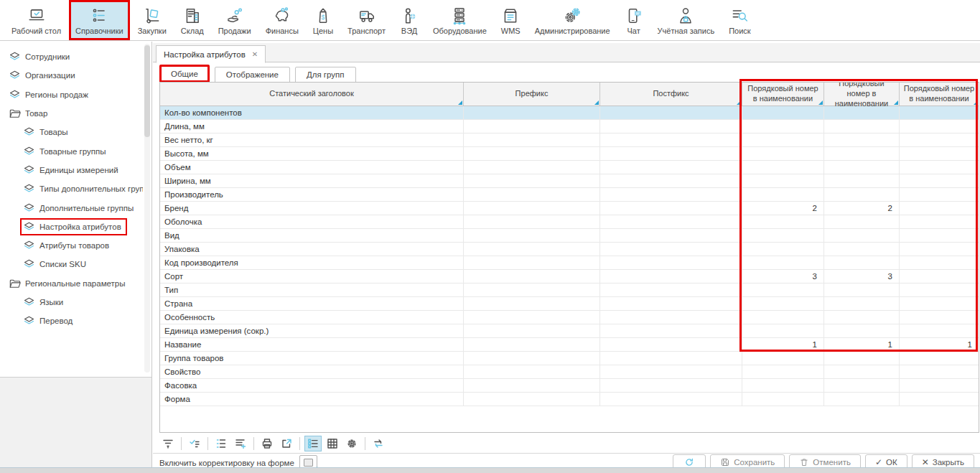  I want to click on subtab-1: Общие, so click(185, 73).